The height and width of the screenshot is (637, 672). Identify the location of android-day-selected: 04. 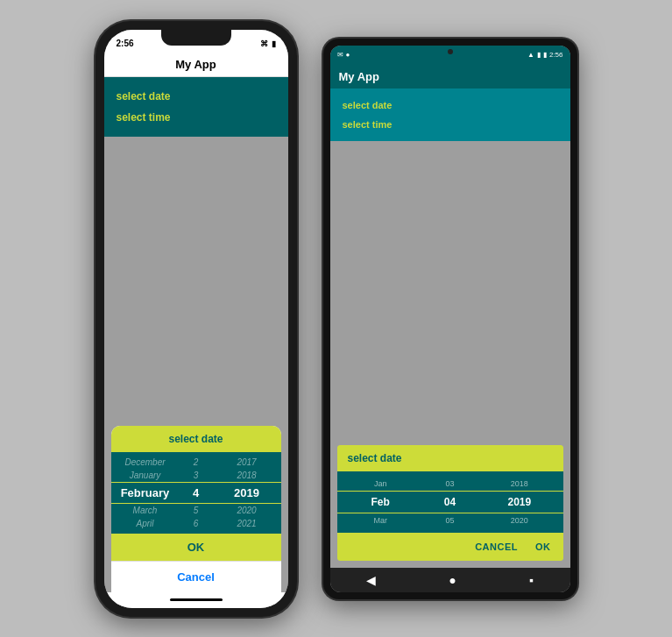
(450, 502).